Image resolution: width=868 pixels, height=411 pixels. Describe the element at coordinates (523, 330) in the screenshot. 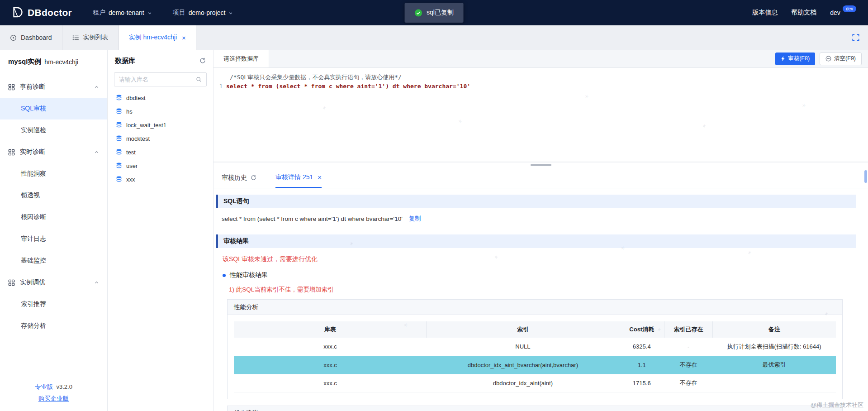

I see `column-header: 索引` at that location.